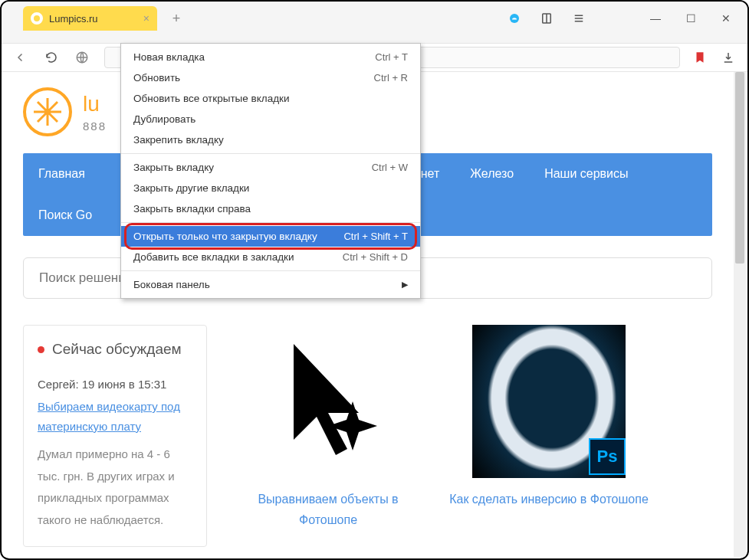  Describe the element at coordinates (271, 257) in the screenshot. I see `ctx-bookmark-all: Добавить все вкладки в закладки Ctrl + S…` at that location.